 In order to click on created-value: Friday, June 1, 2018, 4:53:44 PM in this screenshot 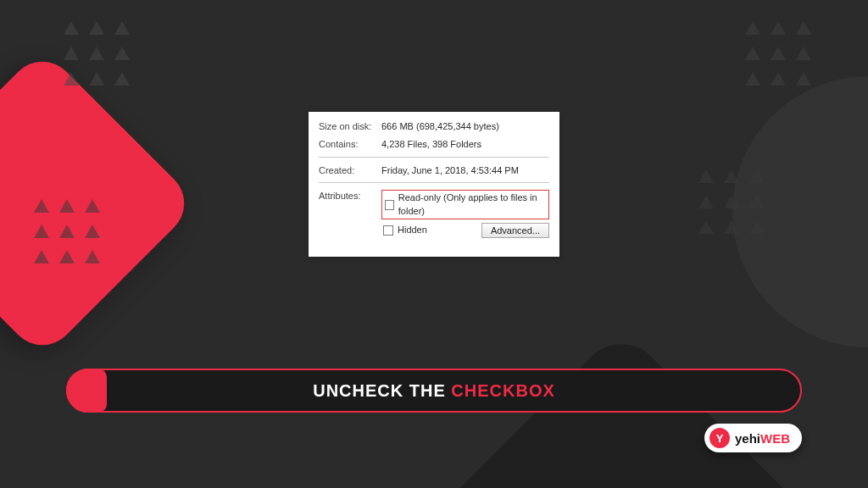, I will do `click(465, 171)`.